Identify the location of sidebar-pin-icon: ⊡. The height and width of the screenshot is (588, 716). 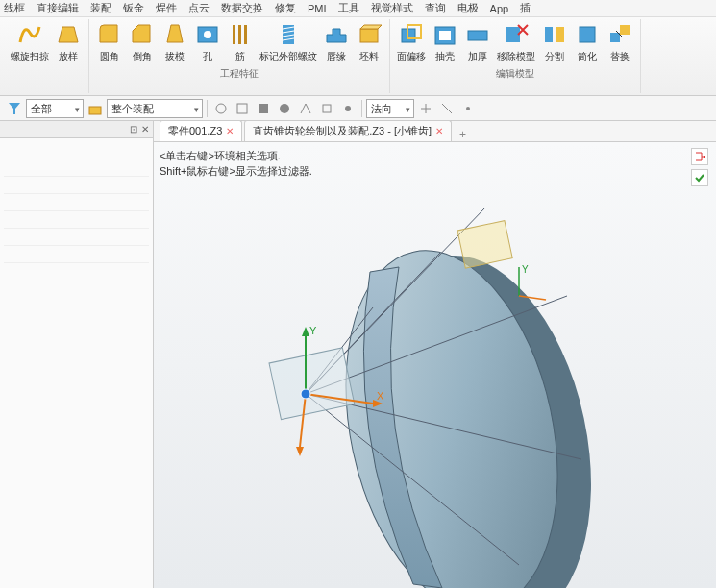
(134, 129).